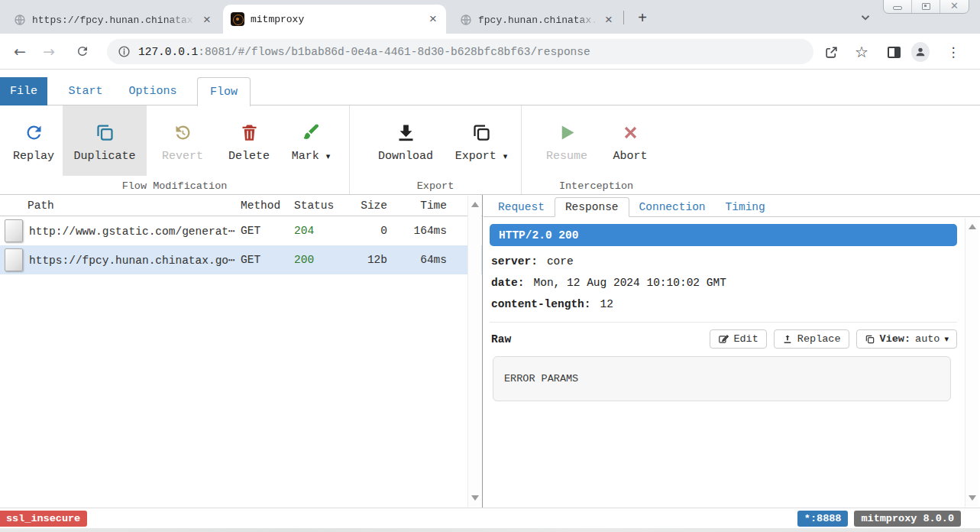  I want to click on upload-icon, so click(788, 339).